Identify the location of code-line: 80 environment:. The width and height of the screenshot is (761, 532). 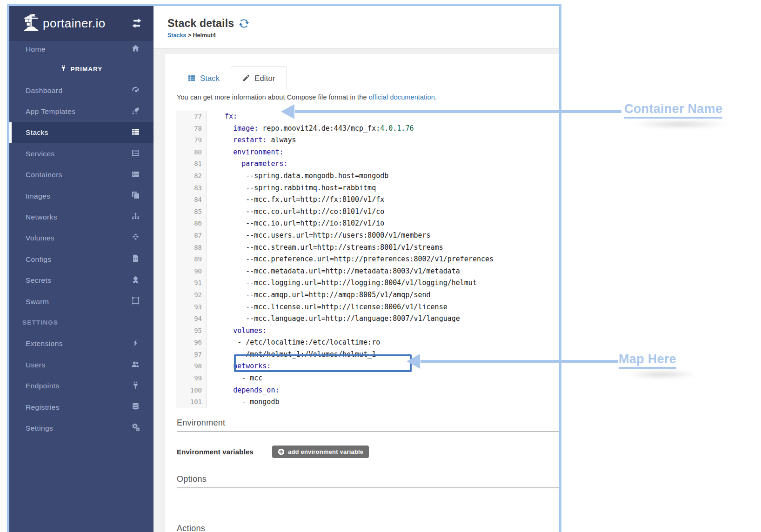
(362, 153).